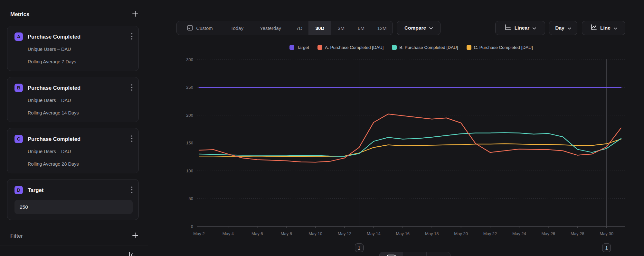  What do you see at coordinates (75, 236) in the screenshot?
I see `filter-section: Filter` at bounding box center [75, 236].